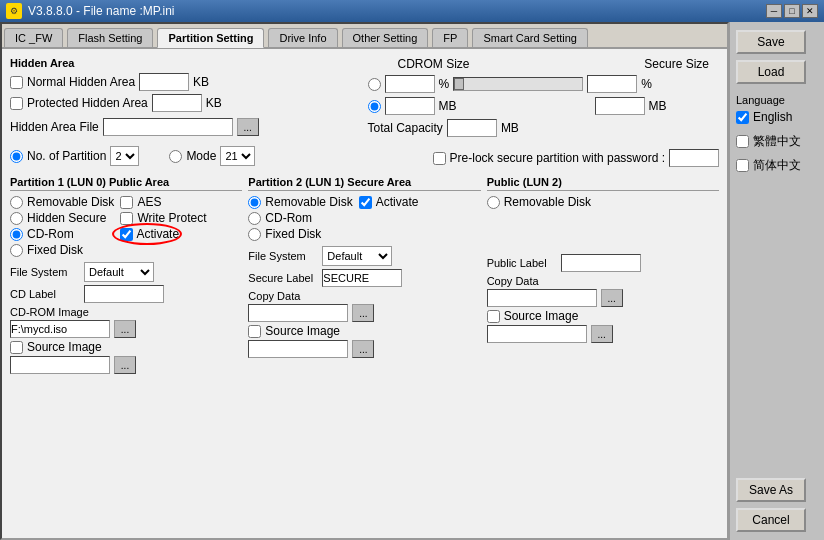  I want to click on cdrom-section: CDROM Size Secure Size % %, so click(544, 98).